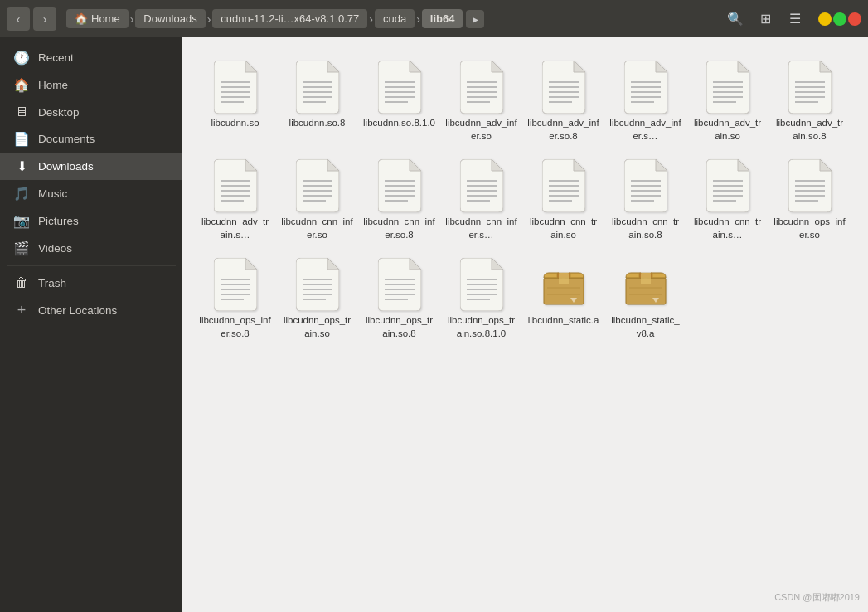 Image resolution: width=868 pixels, height=612 pixels. I want to click on nav-forward-button: ›, so click(45, 19).